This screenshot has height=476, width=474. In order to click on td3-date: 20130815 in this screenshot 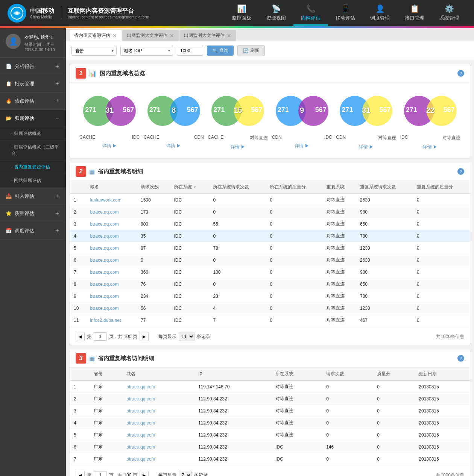, I will do `click(442, 447)`.